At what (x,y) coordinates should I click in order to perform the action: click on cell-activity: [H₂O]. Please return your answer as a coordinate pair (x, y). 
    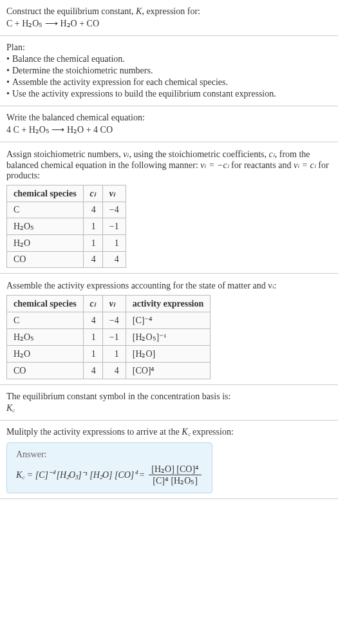
    Looking at the image, I should click on (168, 354).